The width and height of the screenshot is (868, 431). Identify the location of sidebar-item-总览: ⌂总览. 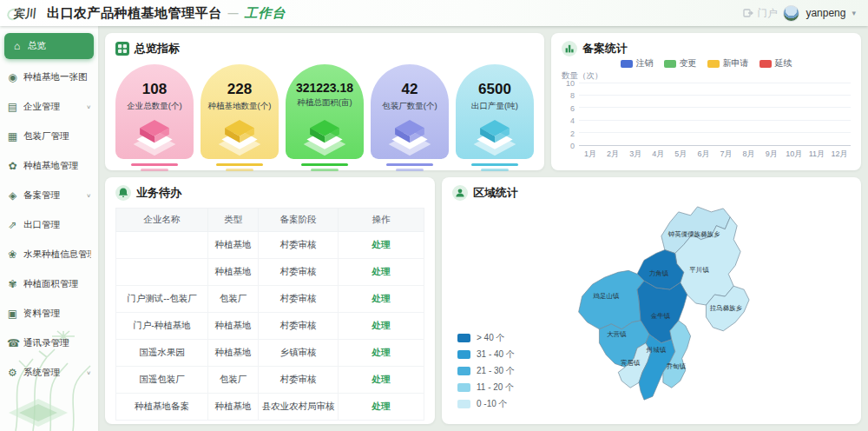
(49, 46).